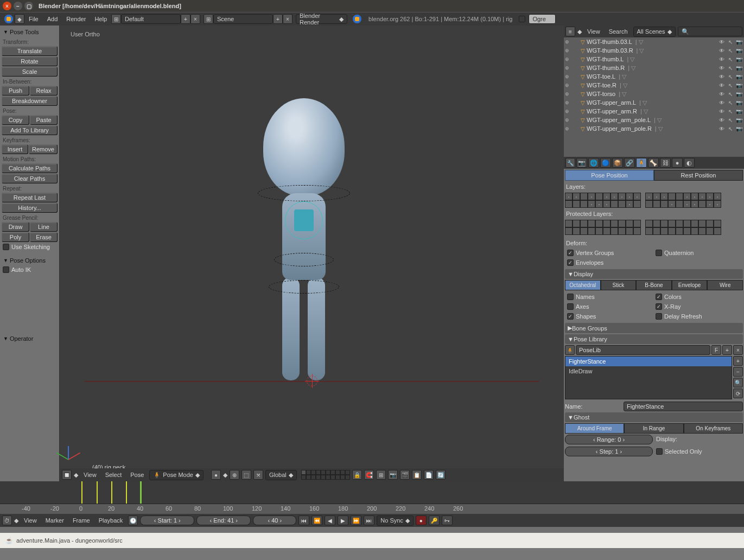 The height and width of the screenshot is (560, 744). Describe the element at coordinates (594, 163) in the screenshot. I see `scene-tab-icon: 🌐` at that location.